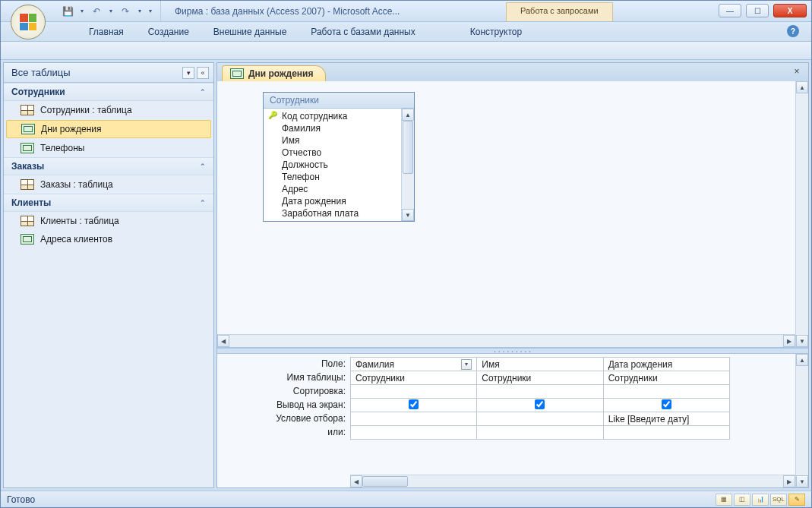 This screenshot has height=508, width=812. Describe the element at coordinates (111, 11) in the screenshot. I see `undo-dropdown-icon: ▾` at that location.